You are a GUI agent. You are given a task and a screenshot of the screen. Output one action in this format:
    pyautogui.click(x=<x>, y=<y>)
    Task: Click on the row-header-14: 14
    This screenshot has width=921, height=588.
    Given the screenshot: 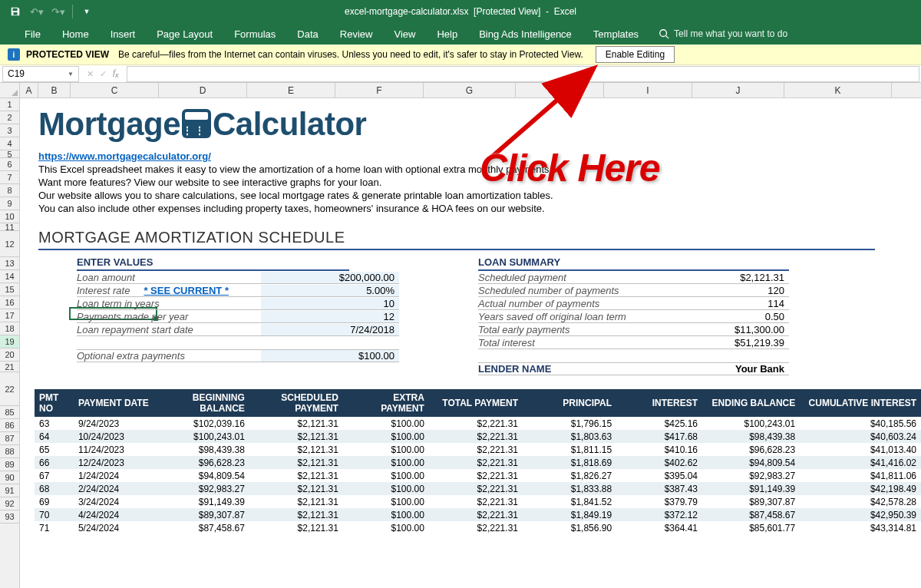 What is the action you would take?
    pyautogui.click(x=9, y=276)
    